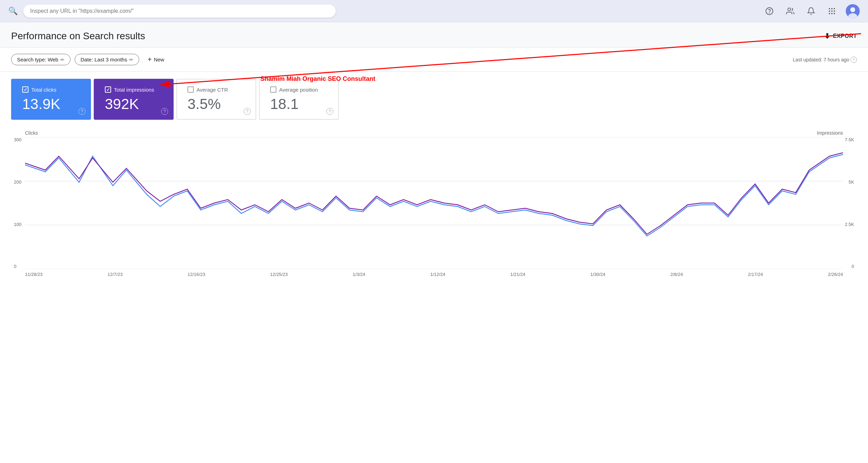 The image size is (868, 463). I want to click on x-axis: 11/28/23 12/7/23 12/16/23 12/25/23 1/3/2…, so click(434, 274).